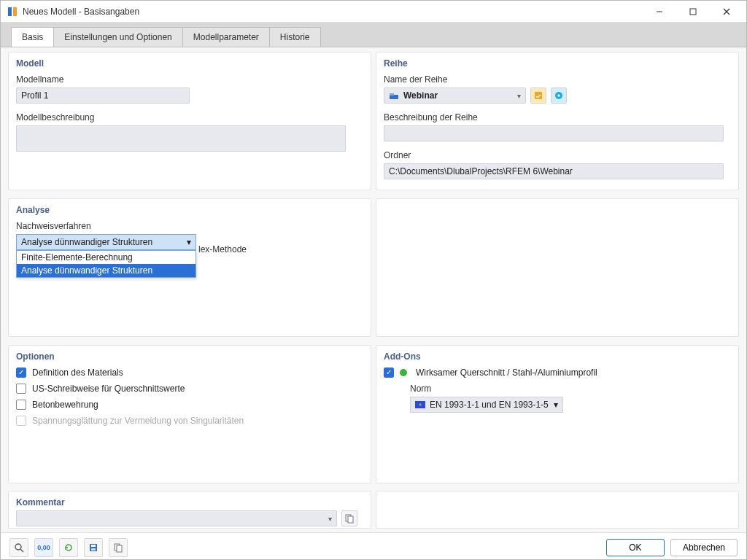 The width and height of the screenshot is (747, 560). Describe the element at coordinates (190, 79) in the screenshot. I see `modellname-label: Modellname` at that location.